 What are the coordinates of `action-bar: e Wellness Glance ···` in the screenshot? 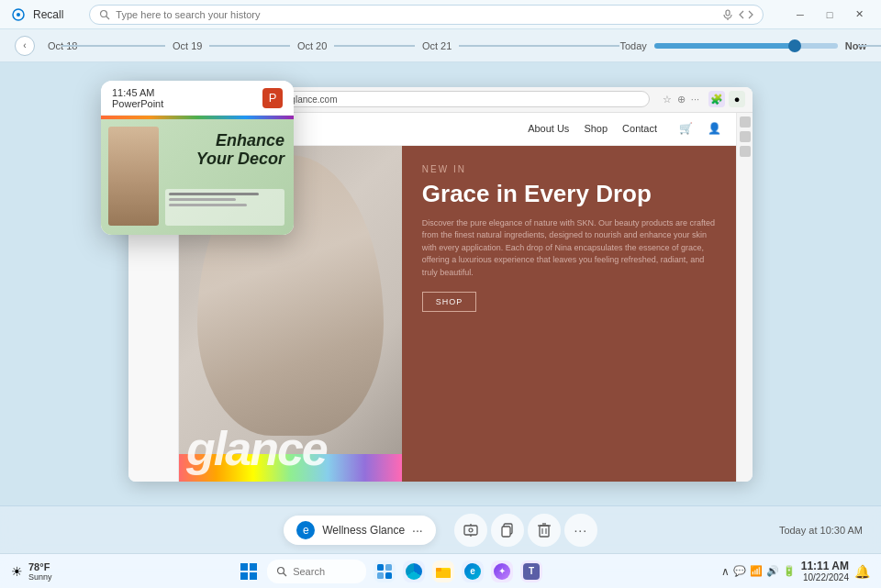 It's located at (440, 529).